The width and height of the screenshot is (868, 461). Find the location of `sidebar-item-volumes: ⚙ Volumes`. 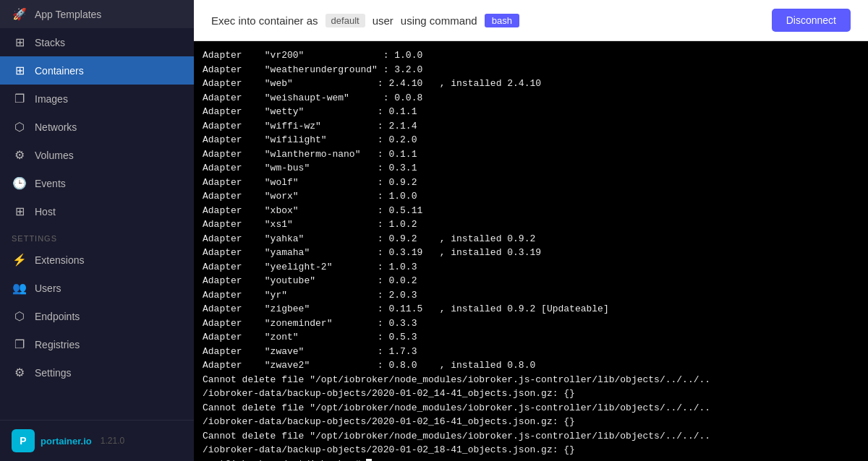

sidebar-item-volumes: ⚙ Volumes is located at coordinates (97, 155).